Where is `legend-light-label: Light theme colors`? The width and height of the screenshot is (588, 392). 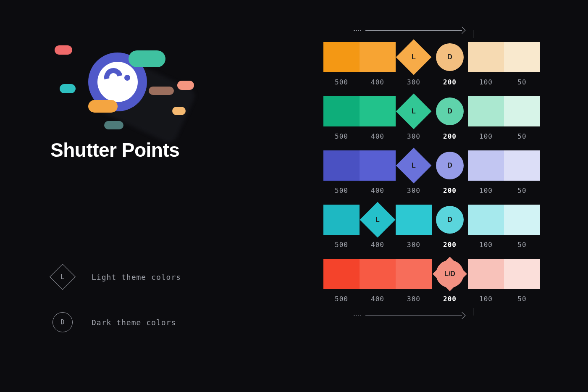
legend-light-label: Light theme colors is located at coordinates (136, 277).